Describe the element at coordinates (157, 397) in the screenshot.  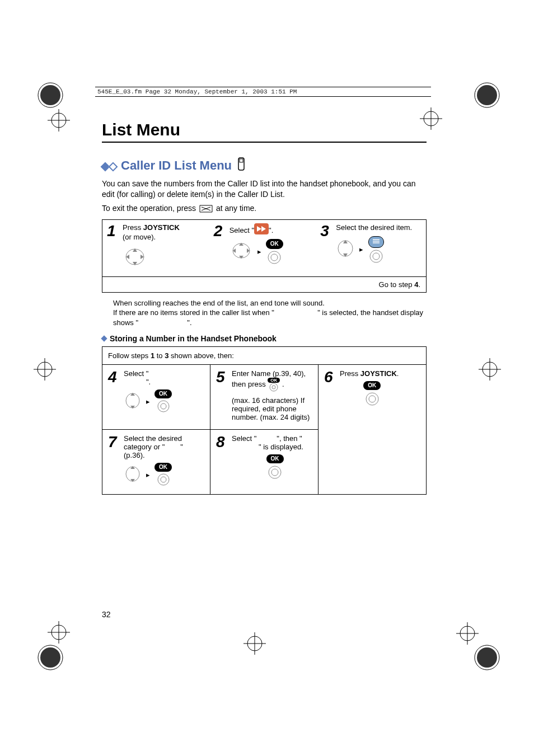
I see `step-4: 4 Select " ". ▸ OK` at that location.